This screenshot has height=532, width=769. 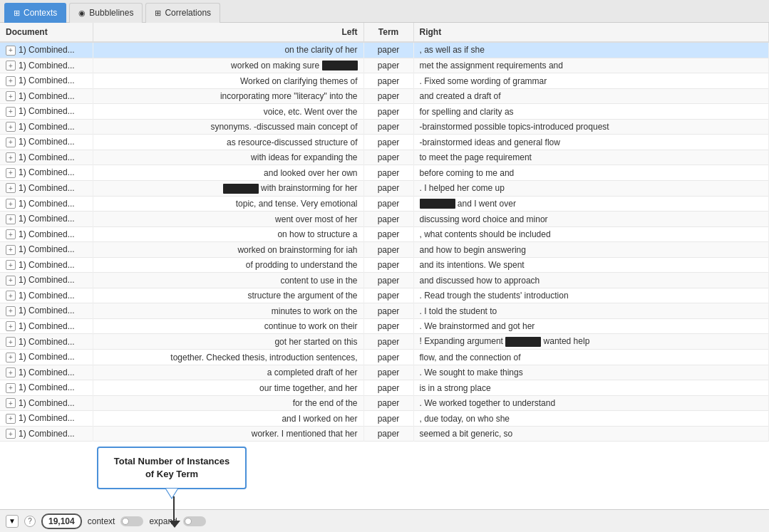 I want to click on col-header-right: Right, so click(x=592, y=33).